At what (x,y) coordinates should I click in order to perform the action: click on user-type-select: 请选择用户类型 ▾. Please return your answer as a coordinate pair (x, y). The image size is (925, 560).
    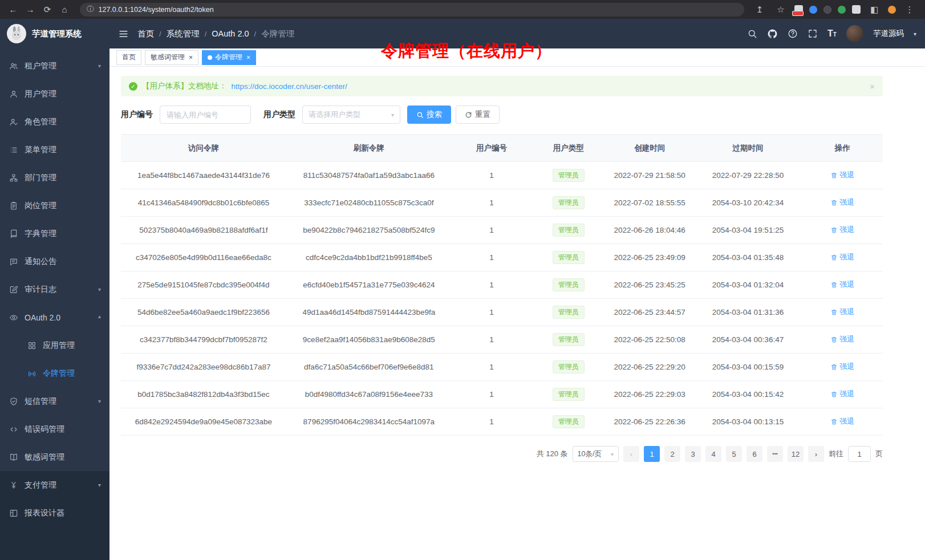
    Looking at the image, I should click on (351, 115).